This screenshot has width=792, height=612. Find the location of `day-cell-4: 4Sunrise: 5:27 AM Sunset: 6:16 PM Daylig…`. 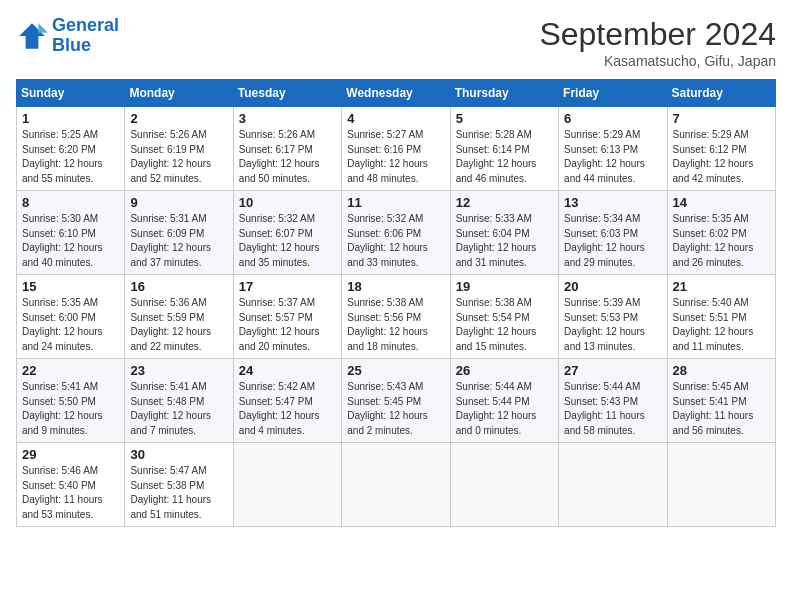

day-cell-4: 4Sunrise: 5:27 AM Sunset: 6:16 PM Daylig… is located at coordinates (396, 149).